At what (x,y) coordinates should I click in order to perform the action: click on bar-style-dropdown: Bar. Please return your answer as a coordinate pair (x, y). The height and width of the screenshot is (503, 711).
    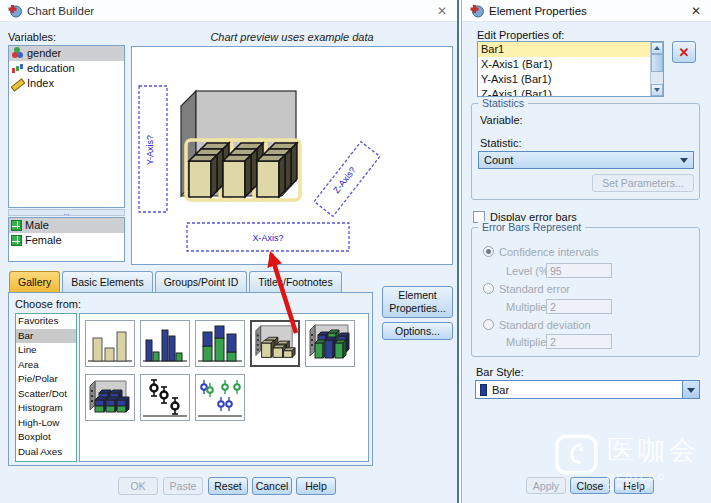
    Looking at the image, I should click on (588, 390).